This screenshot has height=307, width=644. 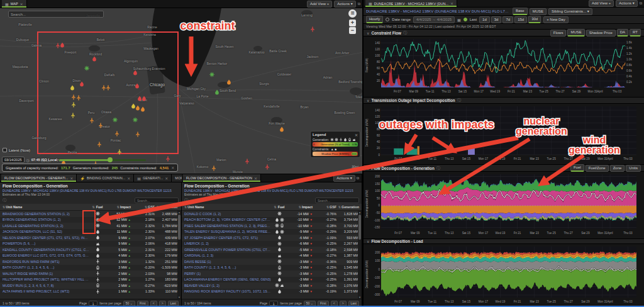 What do you see at coordinates (226, 232) in the screenshot?
I see `unit-name-cell: TALEN ENERGY SUSQUEHANNA (1, 1), MOXIE F…` at bounding box center [226, 232].